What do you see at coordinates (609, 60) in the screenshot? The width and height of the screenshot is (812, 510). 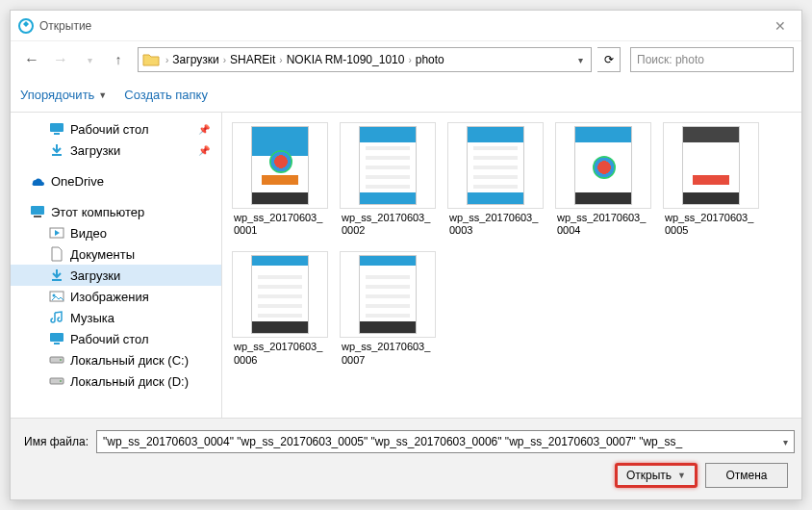 I see `refresh-button: ⟳` at bounding box center [609, 60].